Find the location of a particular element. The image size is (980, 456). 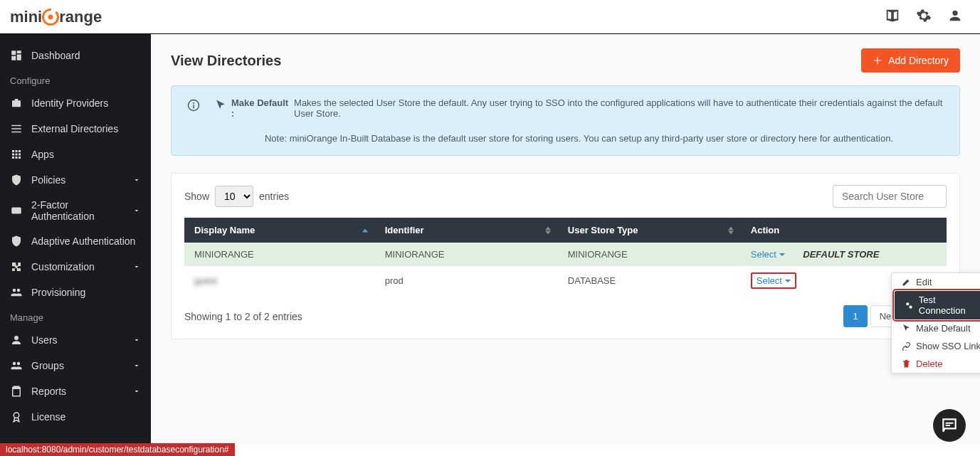

entries-selector: Show 10 entries is located at coordinates (236, 196).